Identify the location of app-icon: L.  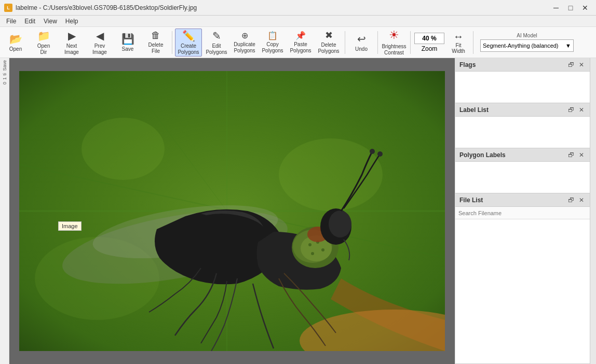
(8, 8).